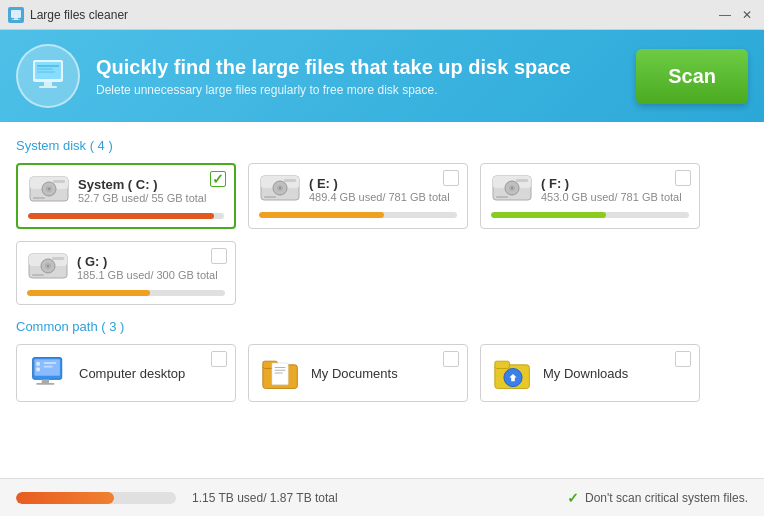  Describe the element at coordinates (126, 373) in the screenshot. I see `path-card-0: Computer desktop` at that location.